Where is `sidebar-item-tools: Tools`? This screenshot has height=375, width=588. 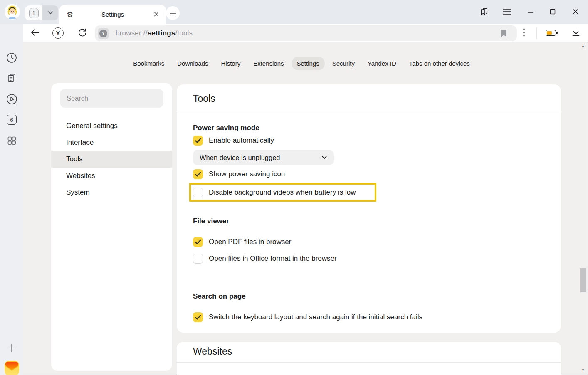
sidebar-item-tools: Tools is located at coordinates (111, 159).